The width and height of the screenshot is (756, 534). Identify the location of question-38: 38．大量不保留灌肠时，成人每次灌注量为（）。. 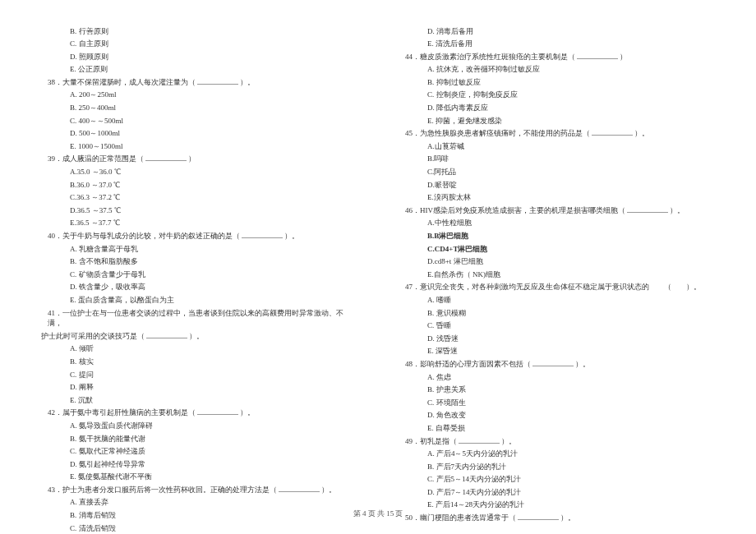
(199, 82).